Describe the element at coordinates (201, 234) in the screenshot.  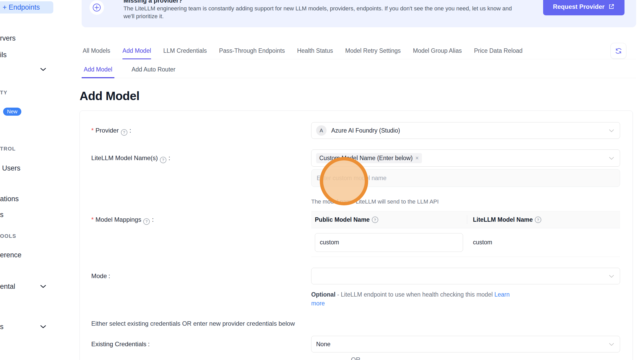
I see `model-mappings-label: *Model Mappings?:` at that location.